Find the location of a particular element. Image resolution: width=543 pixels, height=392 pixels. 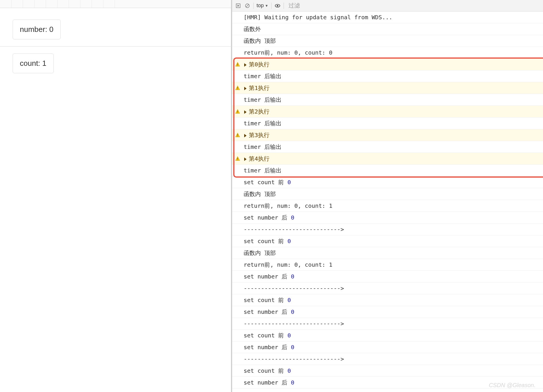

ruler is located at coordinates (115, 4).